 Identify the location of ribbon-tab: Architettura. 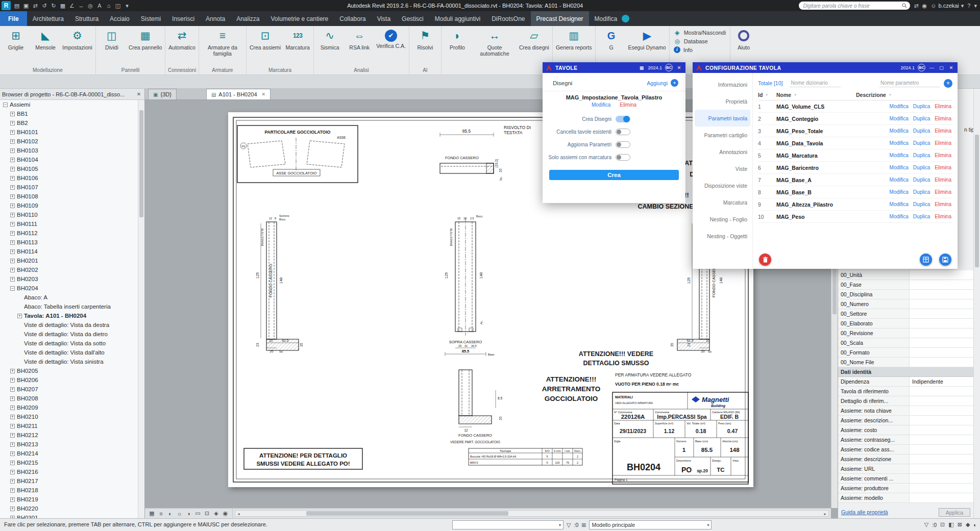
(48, 18).